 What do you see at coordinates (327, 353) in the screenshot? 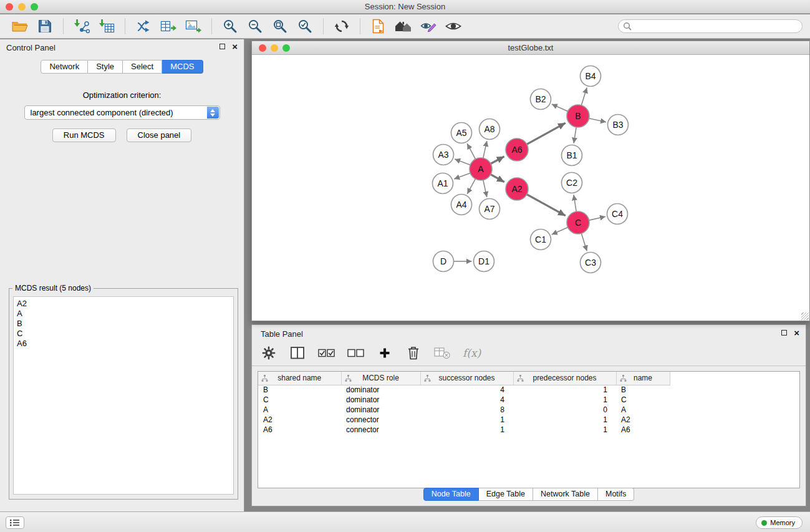
I see `select-all-button` at bounding box center [327, 353].